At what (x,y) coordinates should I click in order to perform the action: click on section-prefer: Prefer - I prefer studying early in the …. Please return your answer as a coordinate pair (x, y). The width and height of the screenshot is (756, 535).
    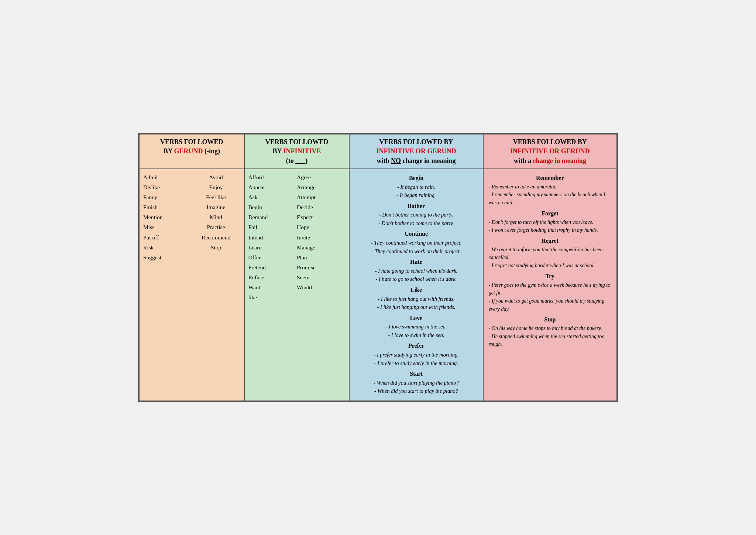
    Looking at the image, I should click on (416, 354).